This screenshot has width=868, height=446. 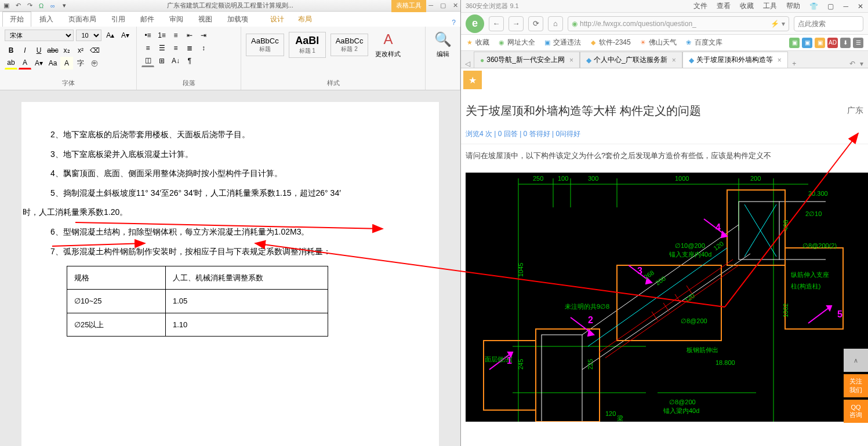 What do you see at coordinates (443, 6) in the screenshot?
I see `maximize-icon: ▢` at bounding box center [443, 6].